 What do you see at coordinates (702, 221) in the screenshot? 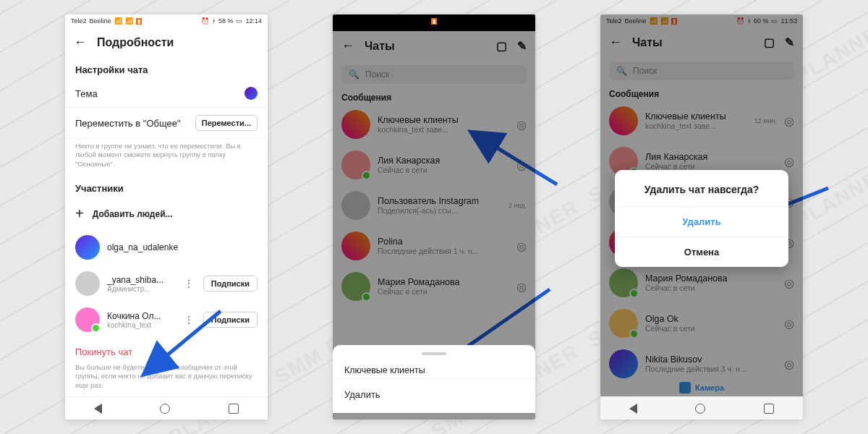
I see `dialog-delete-button: Удалить` at bounding box center [702, 221].